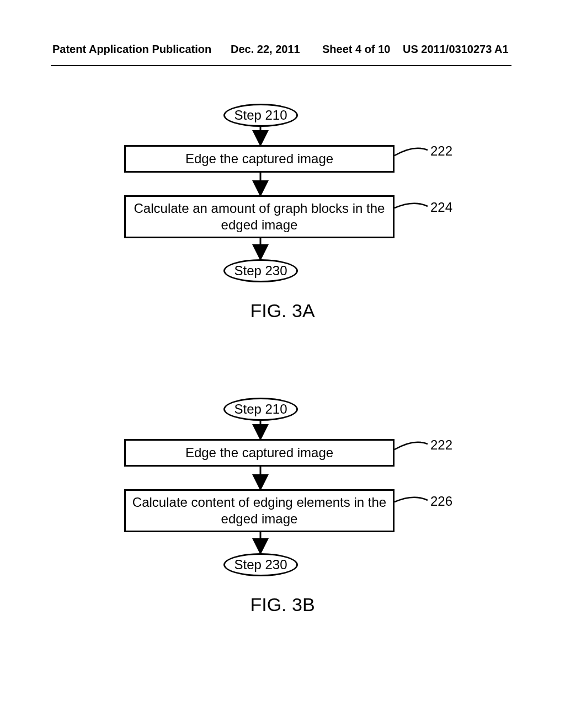 Image resolution: width=565 pixels, height=728 pixels. Describe the element at coordinates (132, 50) in the screenshot. I see `publication-type: Patent Application Publication` at that location.